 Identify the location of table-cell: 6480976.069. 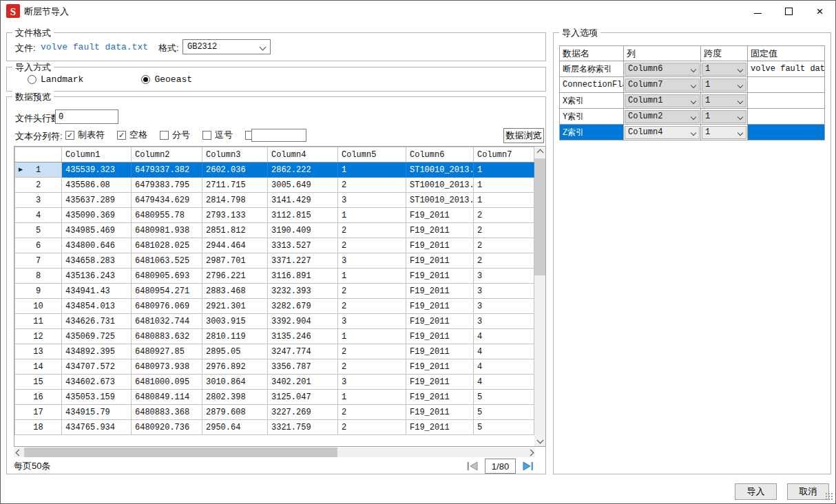
(167, 306).